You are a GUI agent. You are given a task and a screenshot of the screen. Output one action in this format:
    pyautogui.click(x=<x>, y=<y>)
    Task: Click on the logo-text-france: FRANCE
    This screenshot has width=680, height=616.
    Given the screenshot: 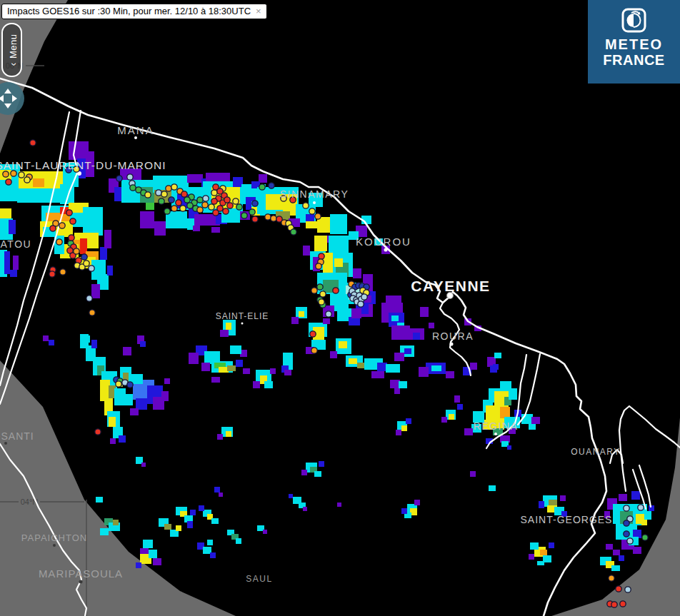 What is the action you would take?
    pyautogui.click(x=634, y=60)
    